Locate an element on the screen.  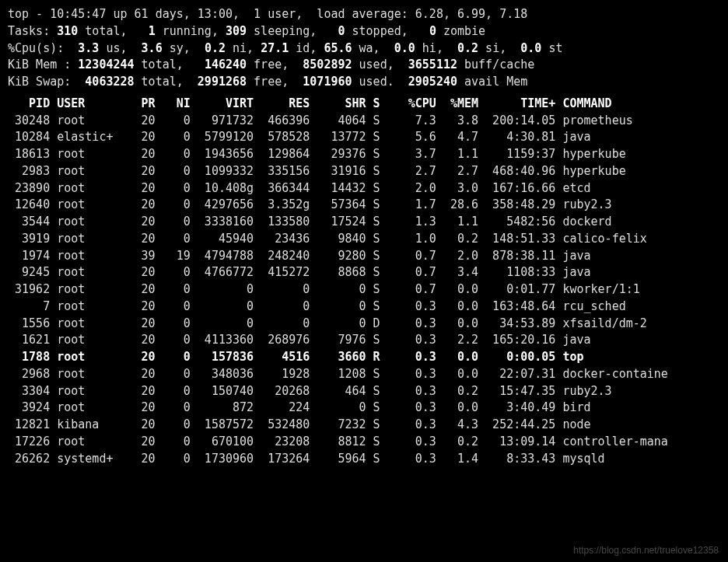
process-row: 2968 root 20 0 348036 1928 1208 S 0.3 0.… is located at coordinates (364, 375).